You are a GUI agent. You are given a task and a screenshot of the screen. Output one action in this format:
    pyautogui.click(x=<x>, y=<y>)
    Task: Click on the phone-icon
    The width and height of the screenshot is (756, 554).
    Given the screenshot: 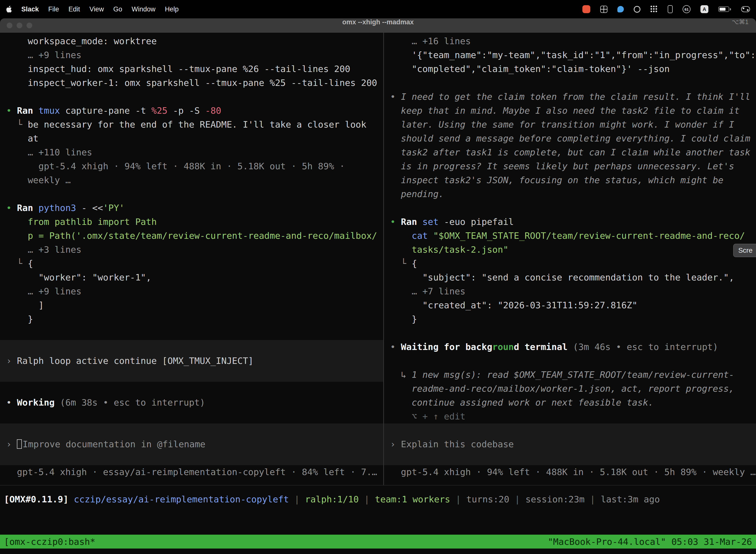 What is the action you would take?
    pyautogui.click(x=670, y=9)
    